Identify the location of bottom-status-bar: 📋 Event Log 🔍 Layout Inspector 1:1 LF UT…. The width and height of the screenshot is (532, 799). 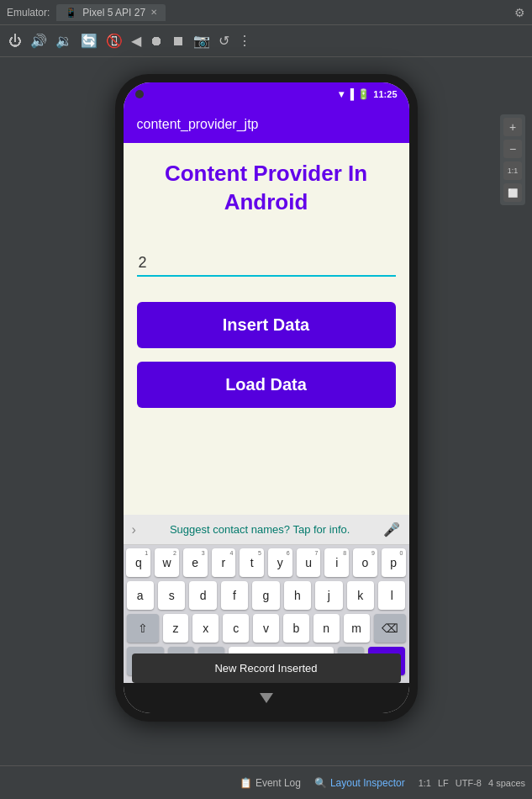
(266, 782).